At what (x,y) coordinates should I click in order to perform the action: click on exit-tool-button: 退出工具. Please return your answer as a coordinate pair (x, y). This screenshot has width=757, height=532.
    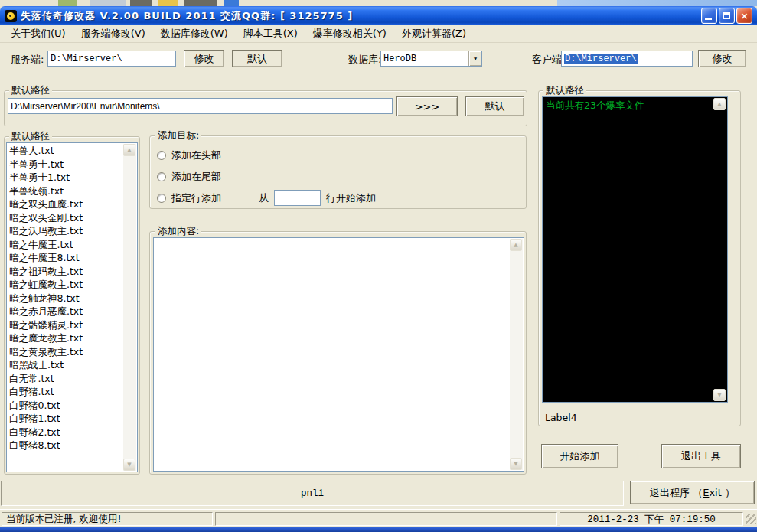
    Looking at the image, I should click on (701, 456).